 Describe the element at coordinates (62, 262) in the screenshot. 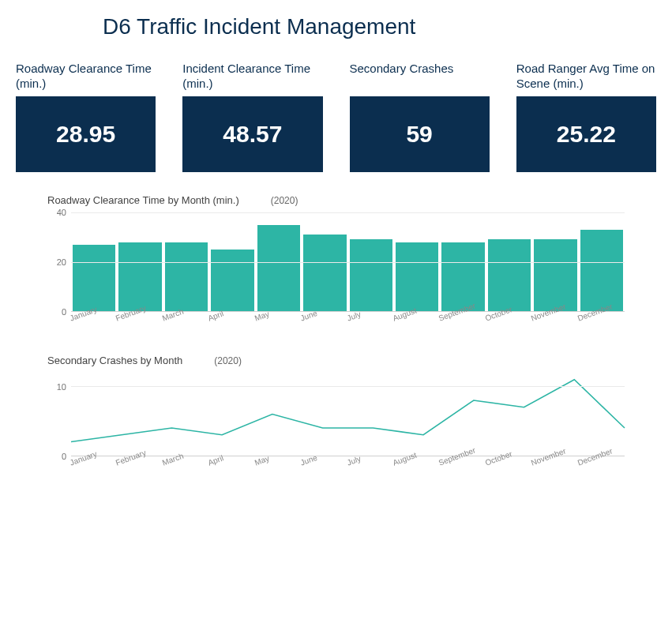

I see `y-tick: 20` at that location.